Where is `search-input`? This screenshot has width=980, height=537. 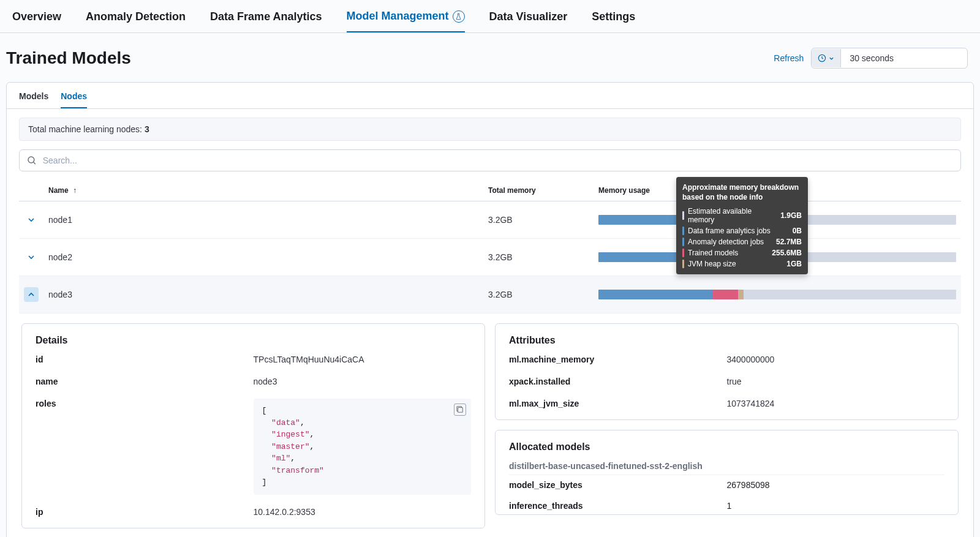 search-input is located at coordinates (497, 160).